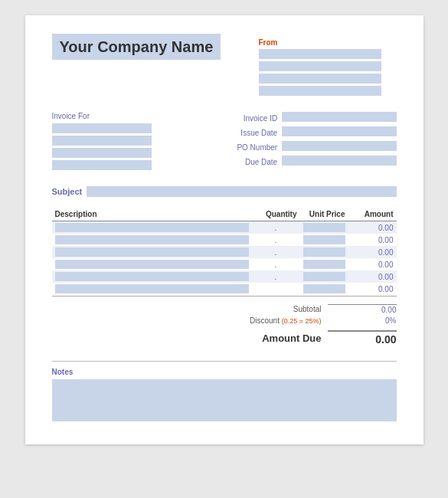  Describe the element at coordinates (102, 165) in the screenshot. I see `client-city-field` at that location.